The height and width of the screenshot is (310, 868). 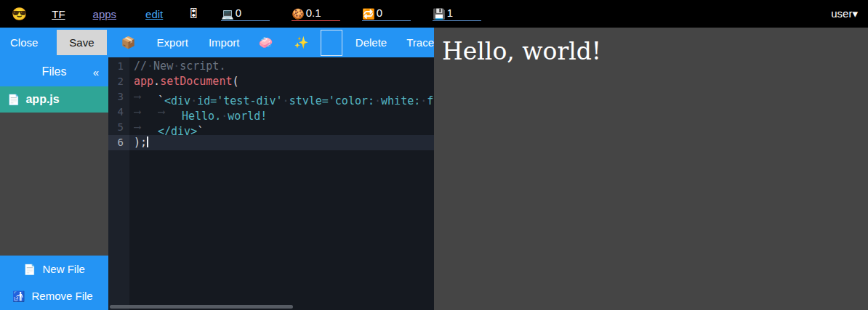 I want to click on export-button: Export, so click(x=173, y=42).